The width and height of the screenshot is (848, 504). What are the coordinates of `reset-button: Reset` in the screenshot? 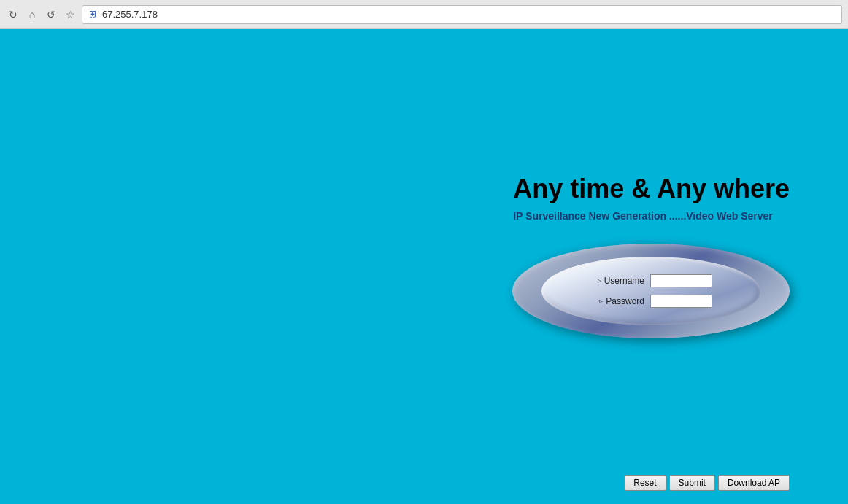 It's located at (645, 483).